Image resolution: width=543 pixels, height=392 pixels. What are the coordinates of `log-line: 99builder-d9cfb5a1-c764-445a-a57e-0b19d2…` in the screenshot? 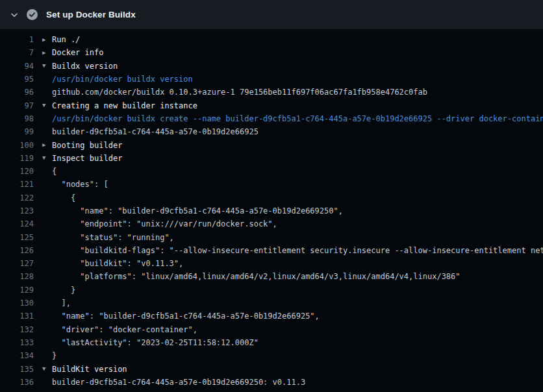 It's located at (272, 132).